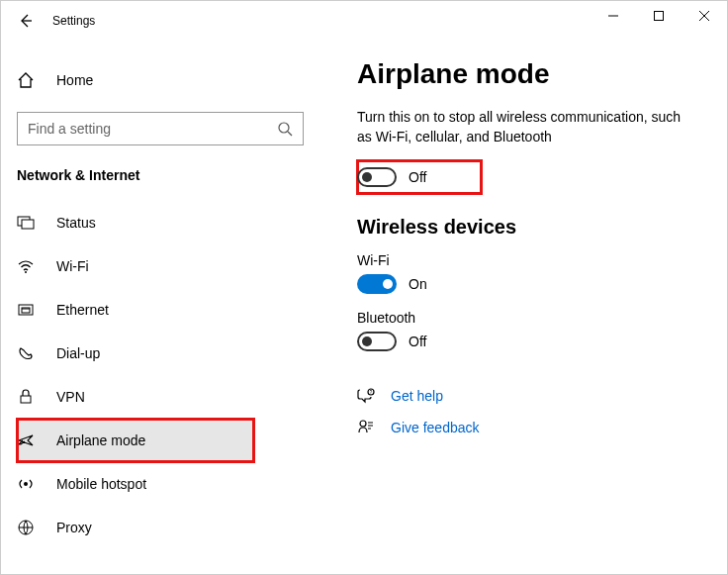 The width and height of the screenshot is (728, 575). I want to click on get-help-row: ? Get help, so click(527, 396).